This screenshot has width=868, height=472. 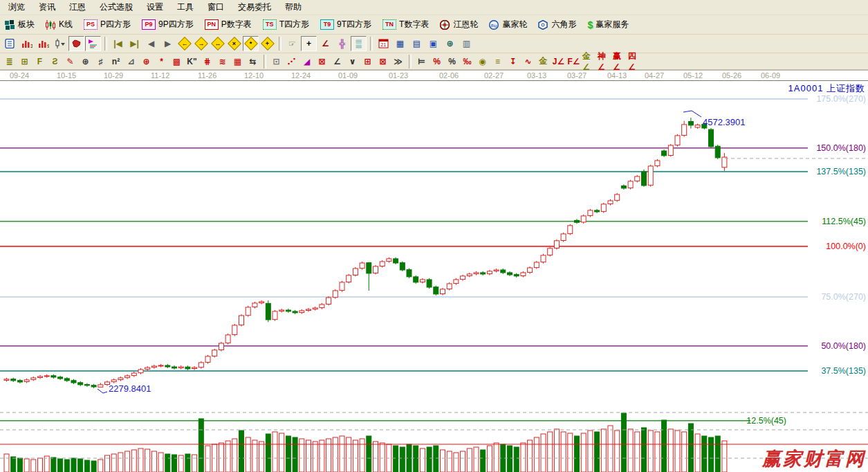 What do you see at coordinates (400, 44) in the screenshot?
I see `calculator-button: ▦` at bounding box center [400, 44].